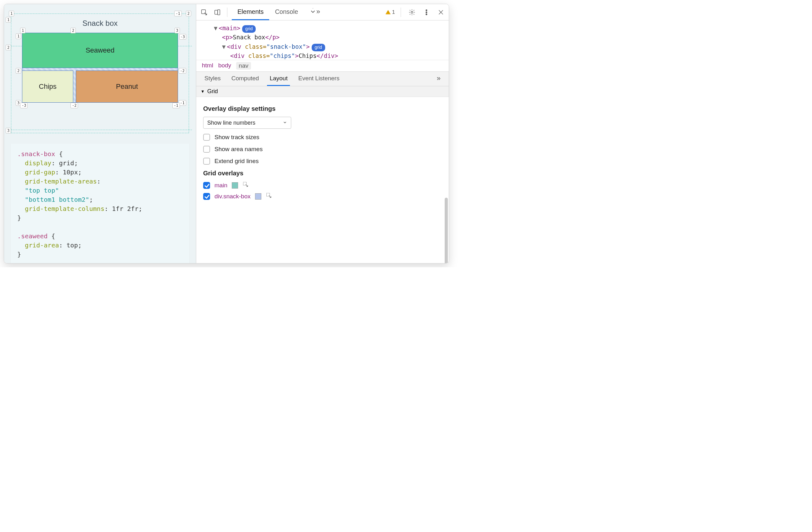  What do you see at coordinates (100, 51) in the screenshot?
I see `cell-seaweed: Seaweed` at bounding box center [100, 51].